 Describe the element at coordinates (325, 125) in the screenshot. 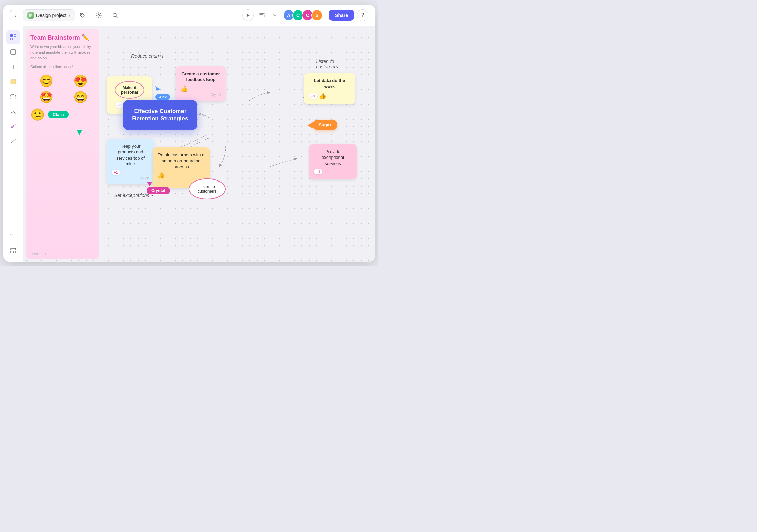

I see `sugar-area: Sugar` at that location.